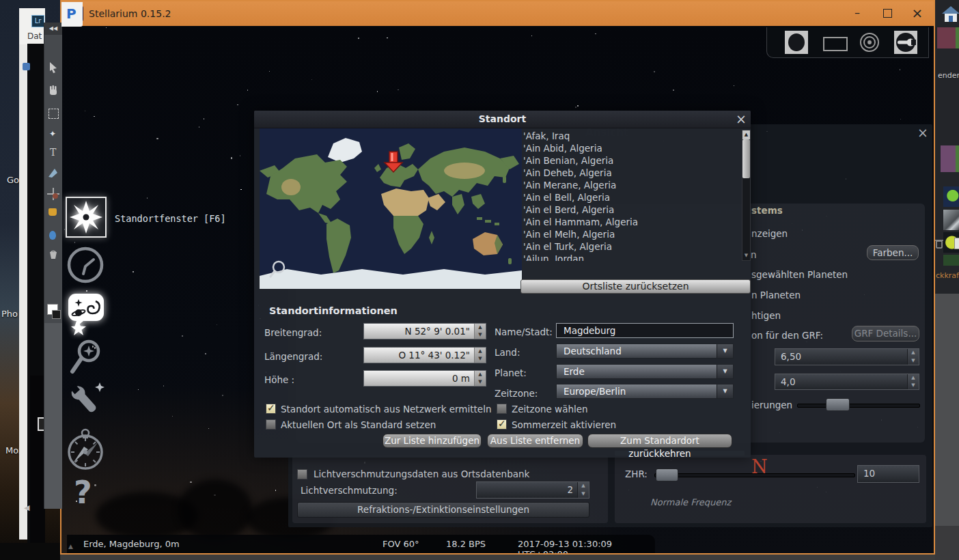 This screenshot has width=959, height=560. What do you see at coordinates (630, 257) in the screenshot?
I see `city-list-item: 'Ajlun, Jordan` at bounding box center [630, 257].